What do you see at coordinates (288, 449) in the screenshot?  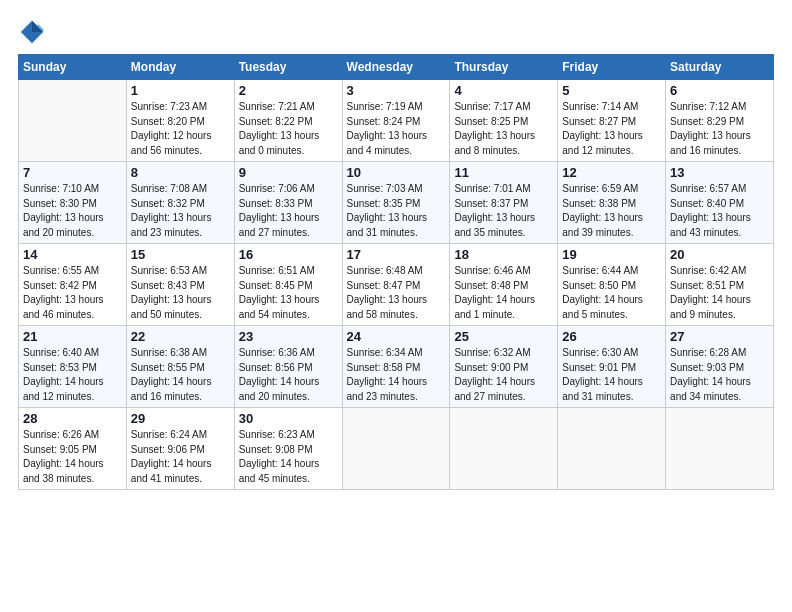 I see `day-cell: 30Sunrise: 6:23 AM Sunset: 9:08 PM Dayli…` at bounding box center [288, 449].